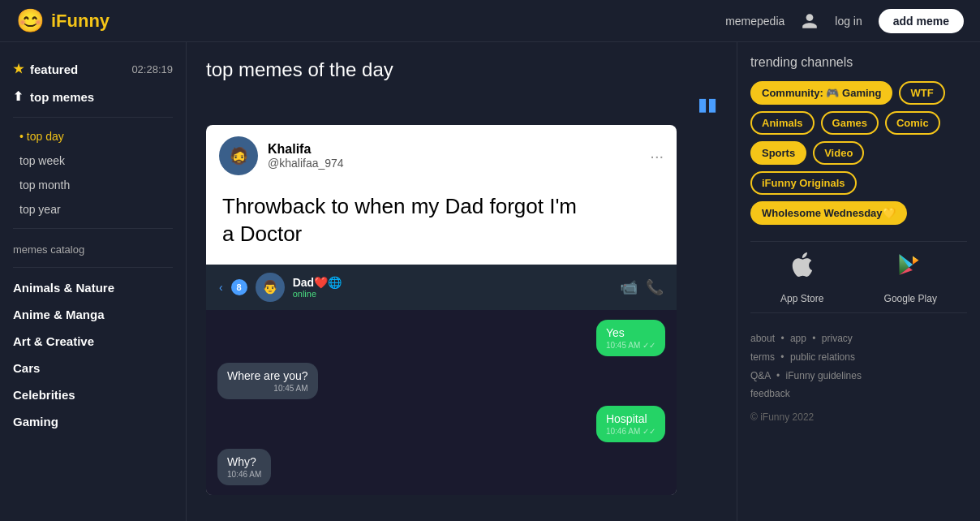 The width and height of the screenshot is (980, 521). What do you see at coordinates (92, 287) in the screenshot?
I see `catalog-animals-nature: Animals & Nature` at bounding box center [92, 287].